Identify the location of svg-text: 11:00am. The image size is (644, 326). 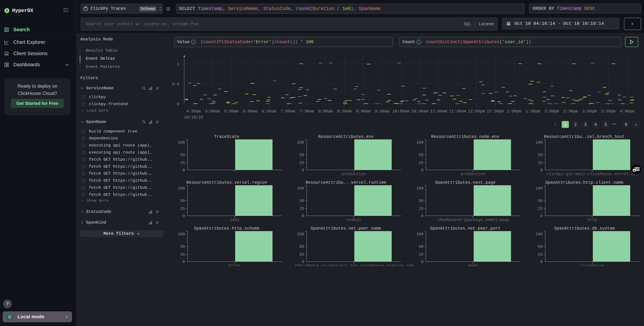
(439, 111).